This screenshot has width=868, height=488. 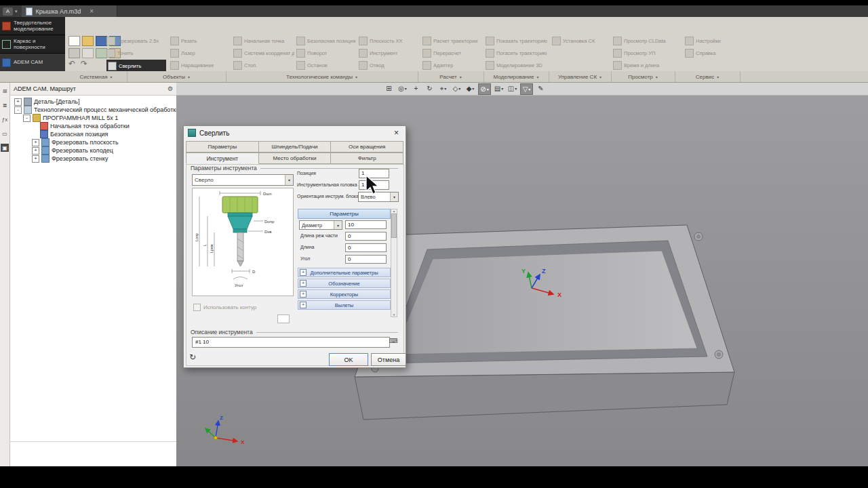 I want to click on tab-close-icon: ×, so click(x=92, y=11).